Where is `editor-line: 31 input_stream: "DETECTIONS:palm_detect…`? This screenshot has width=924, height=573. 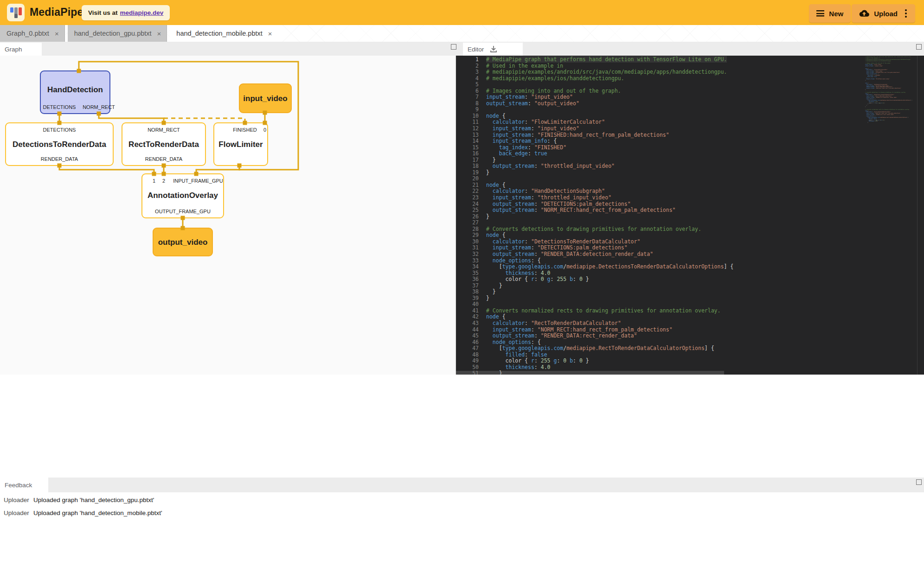 editor-line: 31 input_stream: "DETECTIONS:palm_detect… is located at coordinates (595, 248).